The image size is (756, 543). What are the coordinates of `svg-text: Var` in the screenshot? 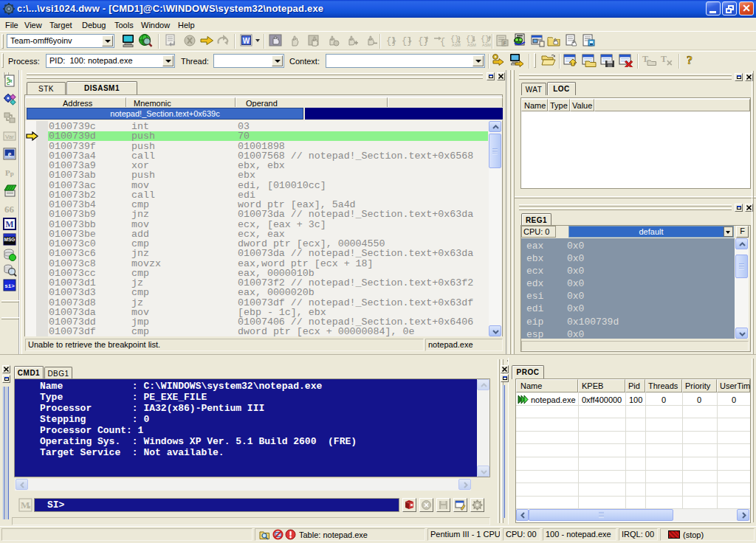 It's located at (10, 137).